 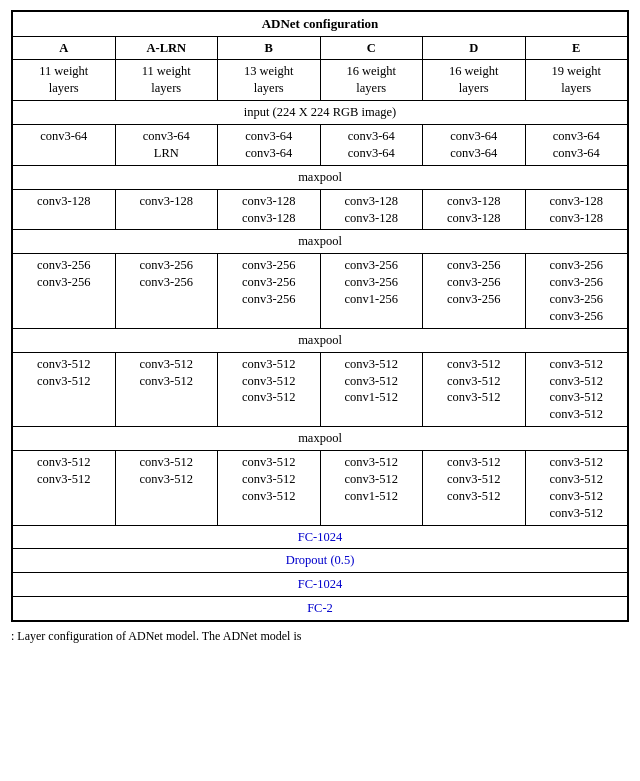 What do you see at coordinates (320, 177) in the screenshot?
I see `maxpool-label-1: maxpool` at bounding box center [320, 177].